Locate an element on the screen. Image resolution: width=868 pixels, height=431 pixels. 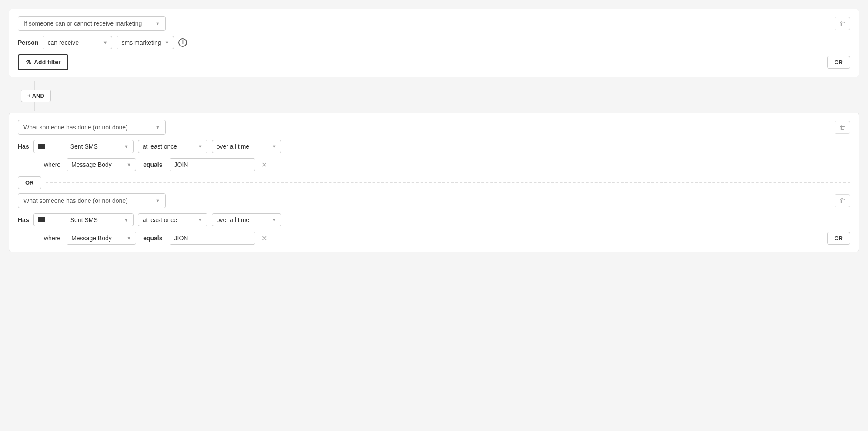
block2-delete-icon: 🗑 is located at coordinates (842, 127).